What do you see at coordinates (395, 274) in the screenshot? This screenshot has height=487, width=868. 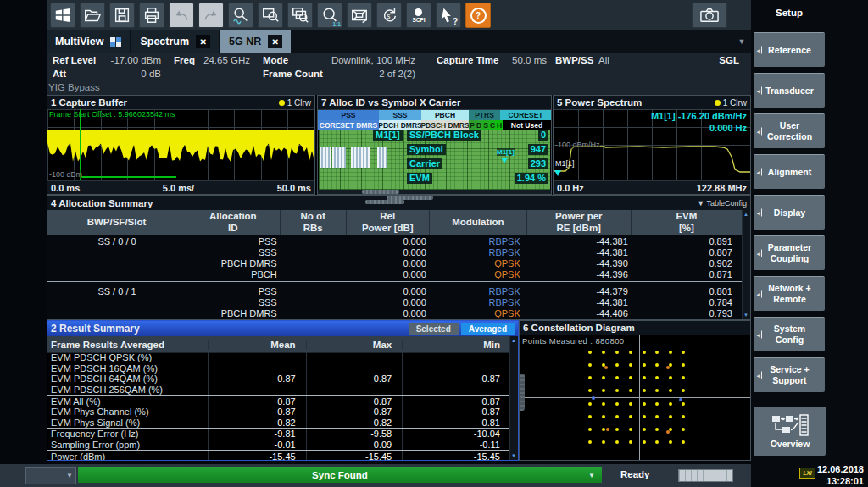 I see `allocation-row: PBCH0.000QPSK-44.3960.871` at bounding box center [395, 274].